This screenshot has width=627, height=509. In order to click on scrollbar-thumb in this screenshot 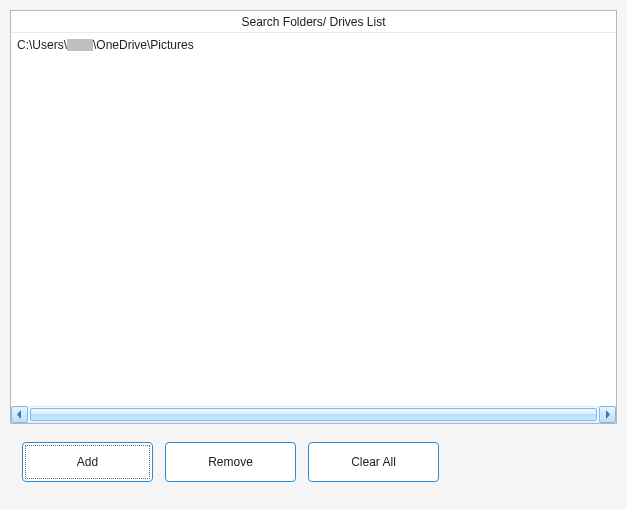, I will do `click(314, 414)`.